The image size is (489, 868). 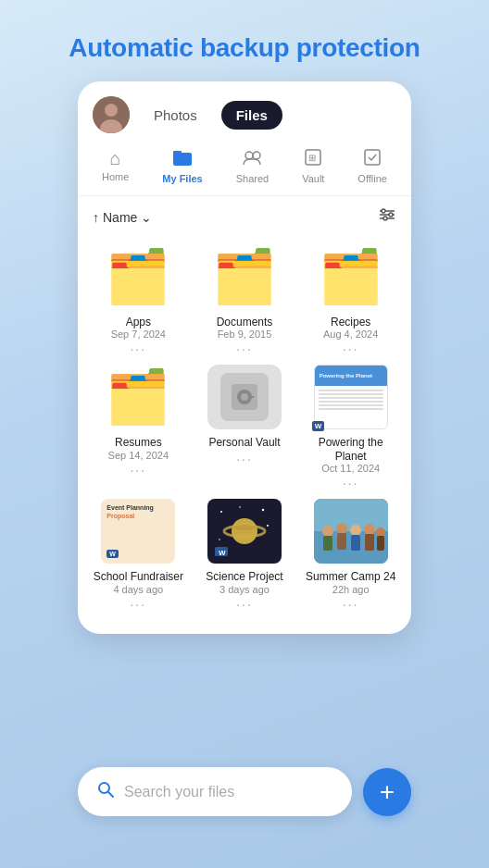 What do you see at coordinates (139, 334) in the screenshot?
I see `apps-date: Sep 7, 2024` at bounding box center [139, 334].